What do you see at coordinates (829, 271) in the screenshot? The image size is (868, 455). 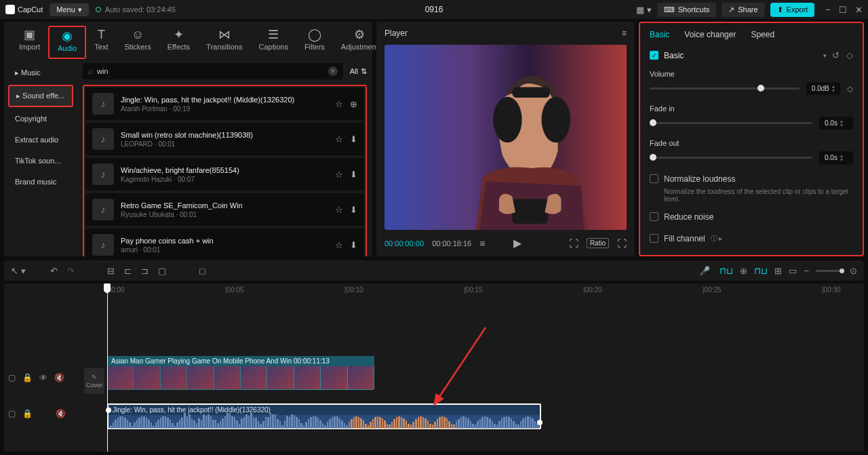 I see `zoom-slider` at bounding box center [829, 271].